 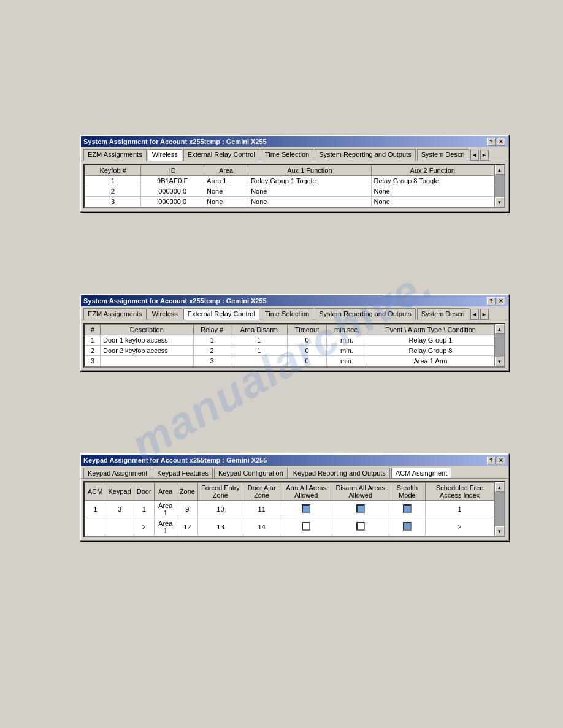 What do you see at coordinates (294, 509) in the screenshot?
I see `window3-content: ACM Keypad Door Area Zone Forced Entry Z…` at bounding box center [294, 509].